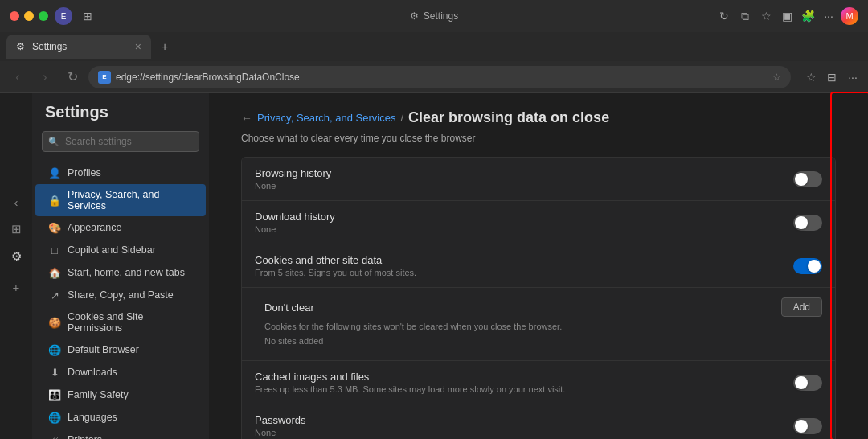  What do you see at coordinates (326, 117) in the screenshot?
I see `breadcrumb-parent: Privacy, Search, and Services` at bounding box center [326, 117].